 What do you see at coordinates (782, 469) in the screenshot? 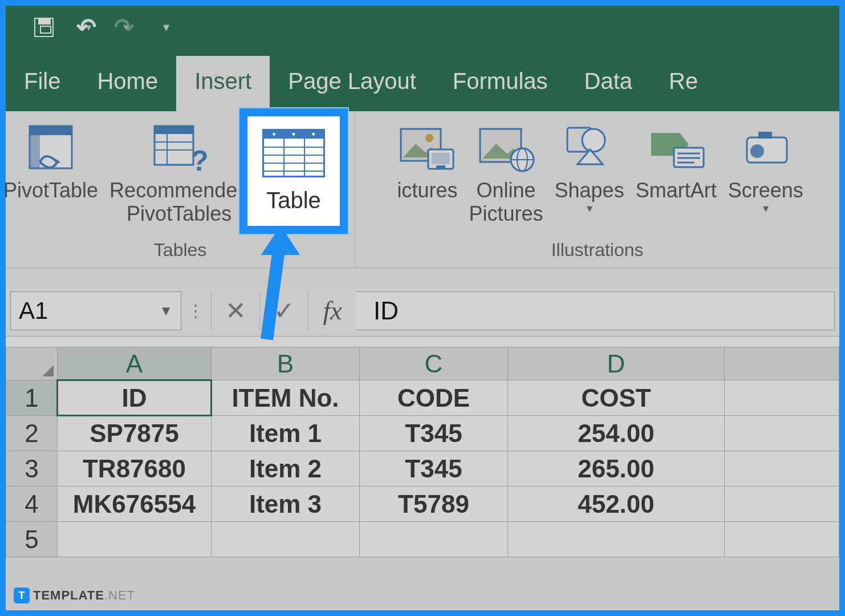
I see `cell-E3` at bounding box center [782, 469].